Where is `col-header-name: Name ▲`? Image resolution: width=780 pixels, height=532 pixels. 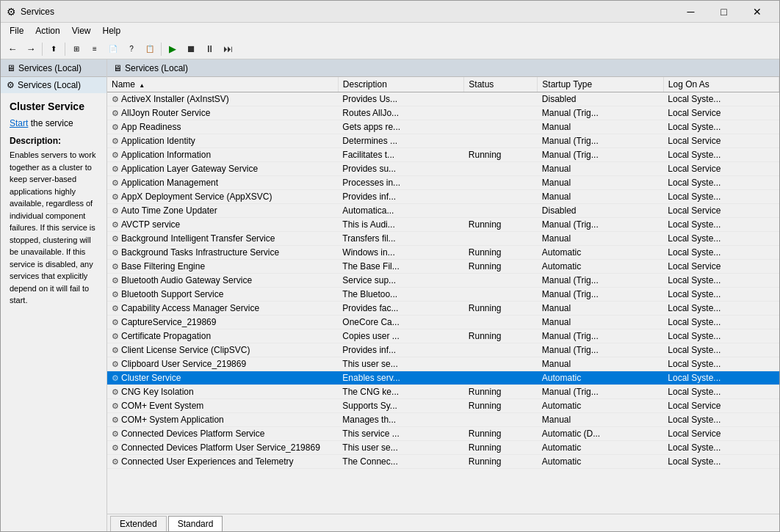
col-header-name: Name ▲ is located at coordinates (223, 85).